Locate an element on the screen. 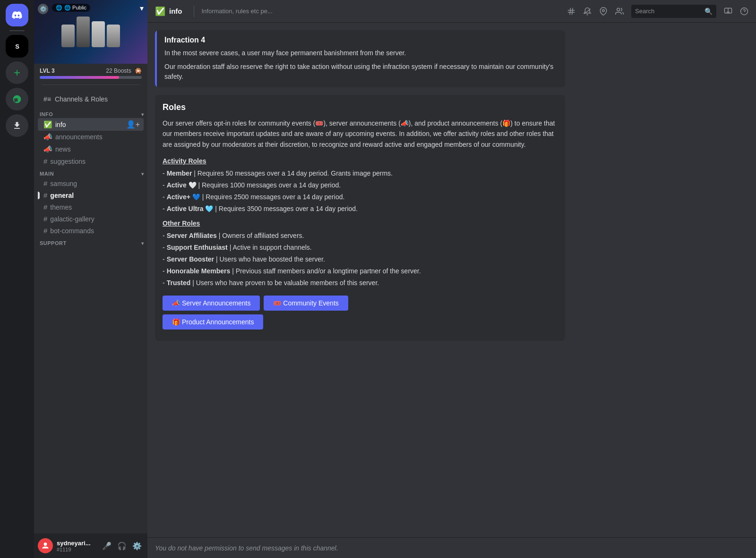 This screenshot has width=756, height=558. boost-count: 22 Boosts 🎇 is located at coordinates (124, 71).